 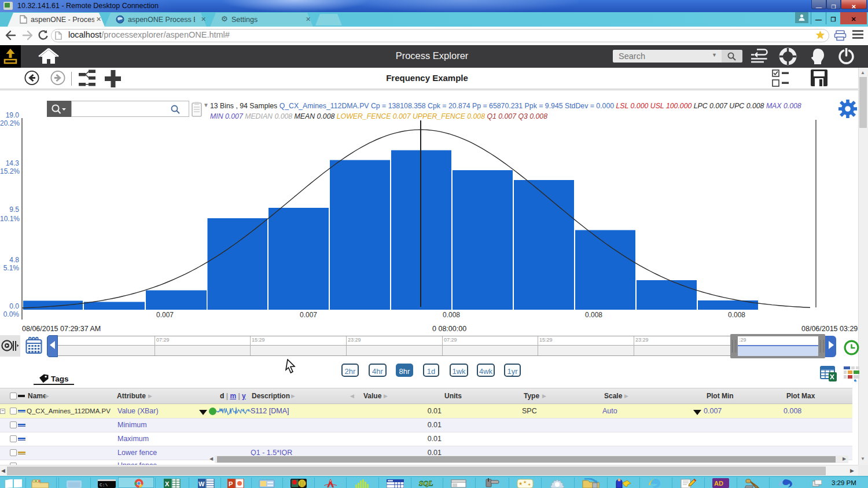 I want to click on svg-text: P, so click(x=230, y=484).